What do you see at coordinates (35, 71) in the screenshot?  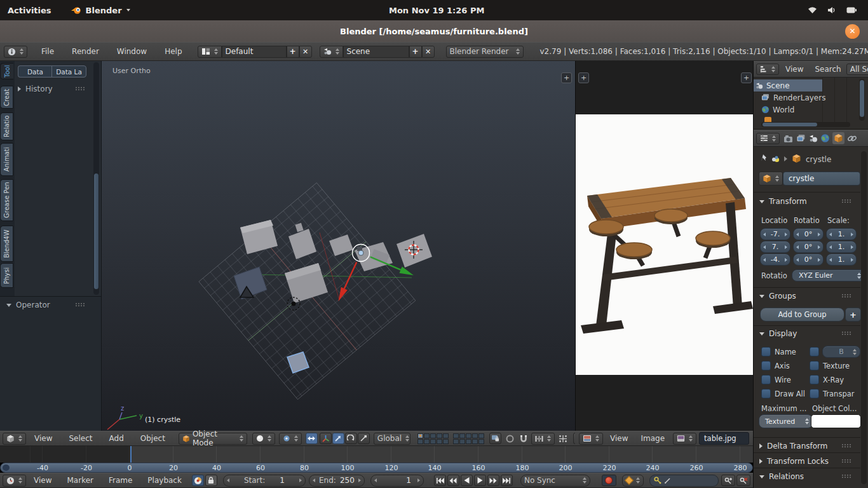 I see `data-button: Data` at bounding box center [35, 71].